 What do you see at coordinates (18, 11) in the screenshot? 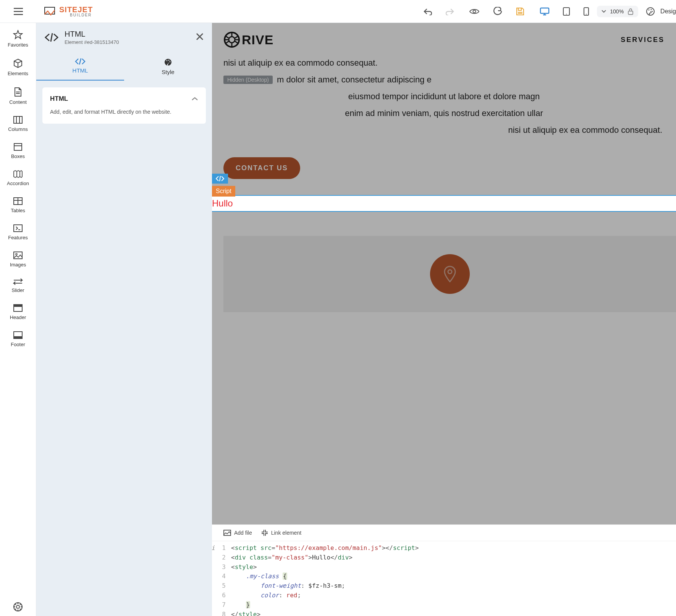
I see `menu-button` at bounding box center [18, 11].